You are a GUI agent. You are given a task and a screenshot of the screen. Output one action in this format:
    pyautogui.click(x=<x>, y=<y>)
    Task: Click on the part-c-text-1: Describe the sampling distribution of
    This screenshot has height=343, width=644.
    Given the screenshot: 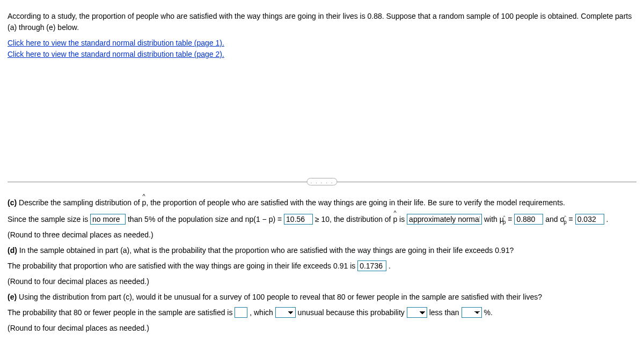 What is the action you would take?
    pyautogui.click(x=80, y=203)
    